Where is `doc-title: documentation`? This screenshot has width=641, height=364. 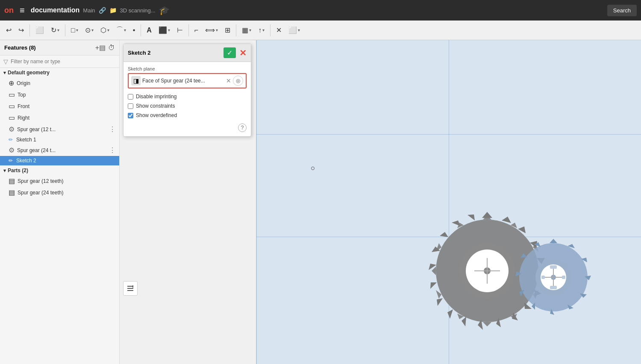 doc-title: documentation is located at coordinates (56, 10).